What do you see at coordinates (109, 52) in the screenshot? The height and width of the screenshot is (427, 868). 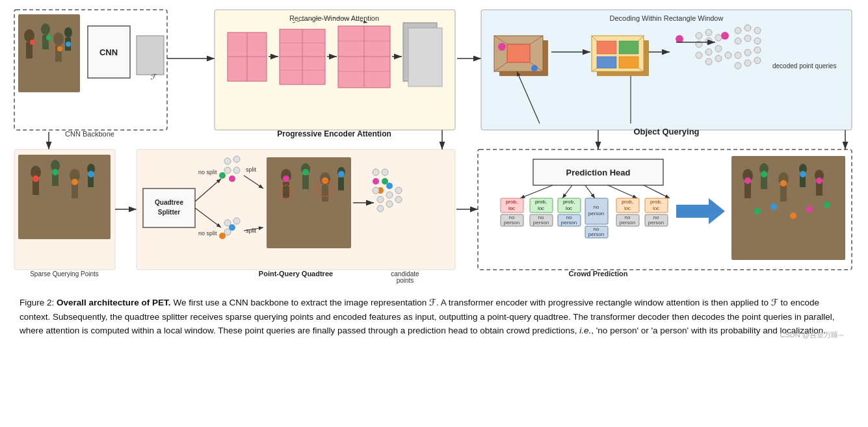 I see `svg-text: CNN` at bounding box center [109, 52].